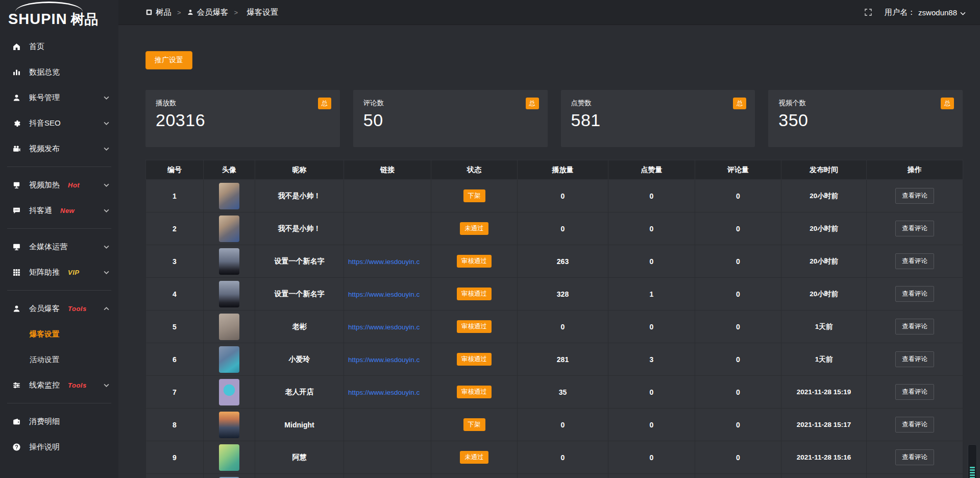  Describe the element at coordinates (925, 12) in the screenshot. I see `user-menu: 用户名：zswodun88` at that location.